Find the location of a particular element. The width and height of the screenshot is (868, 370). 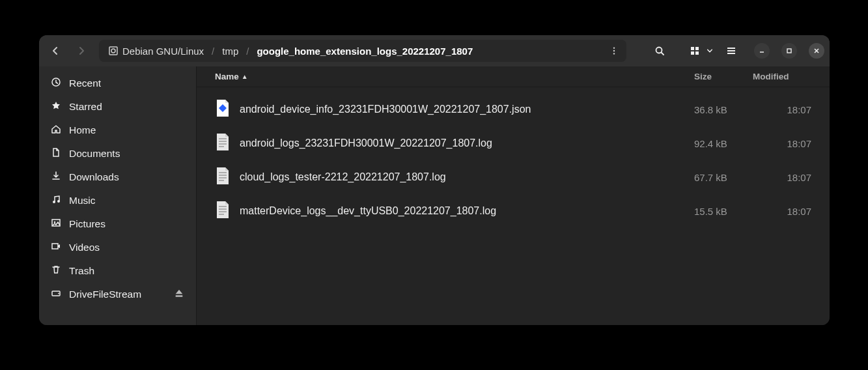

breadcrumb: Debian GNU/Linux / tmp / google_home_ext… is located at coordinates (363, 51).